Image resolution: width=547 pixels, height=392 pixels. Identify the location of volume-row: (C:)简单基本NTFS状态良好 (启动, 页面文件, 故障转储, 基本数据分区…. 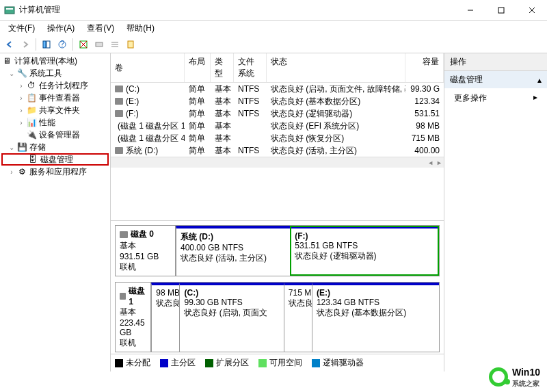
(278, 89).